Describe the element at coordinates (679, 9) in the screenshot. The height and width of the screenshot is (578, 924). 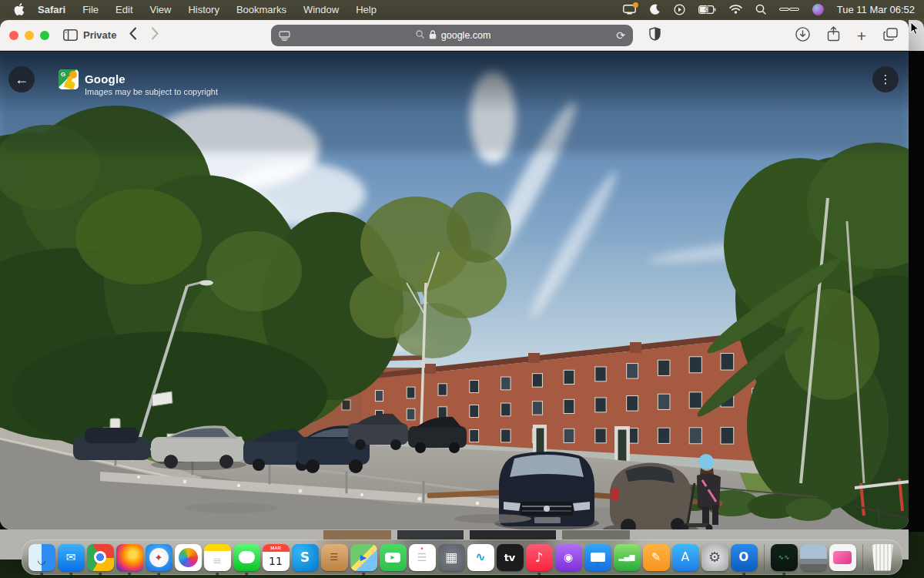
I see `now-playing-icon` at that location.